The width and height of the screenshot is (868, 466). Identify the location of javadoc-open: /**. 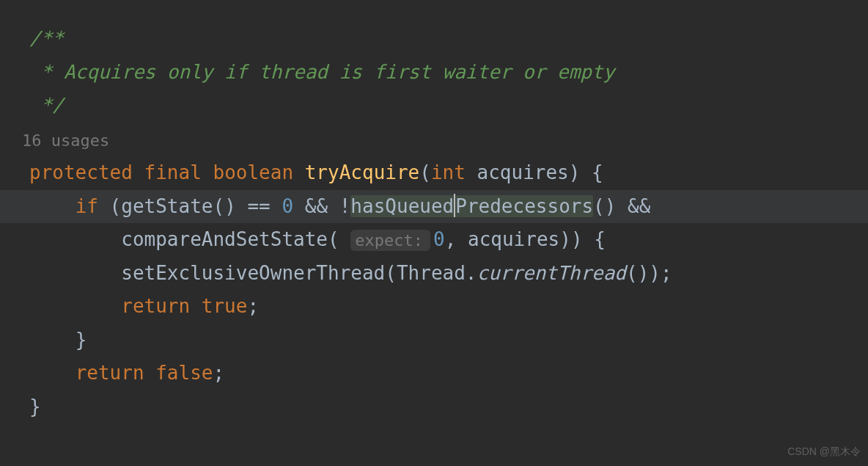
(47, 38).